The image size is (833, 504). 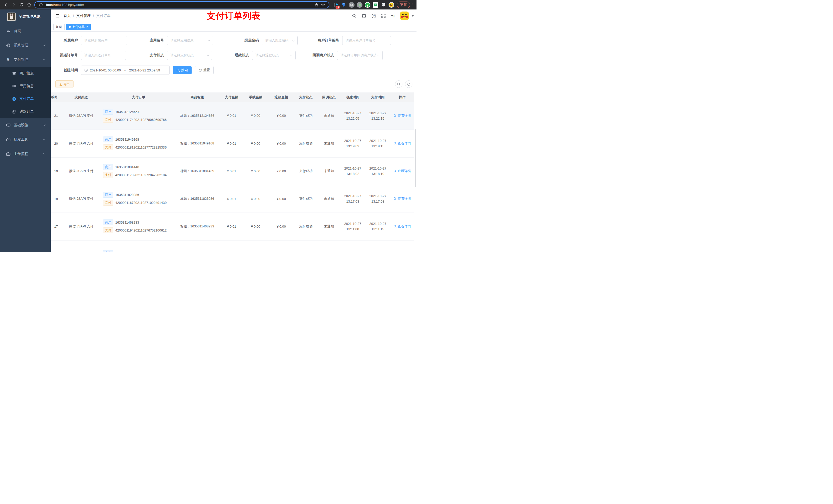 What do you see at coordinates (234, 27) in the screenshot?
I see `tags-view-bar: 首页 支付订单 ×` at bounding box center [234, 27].